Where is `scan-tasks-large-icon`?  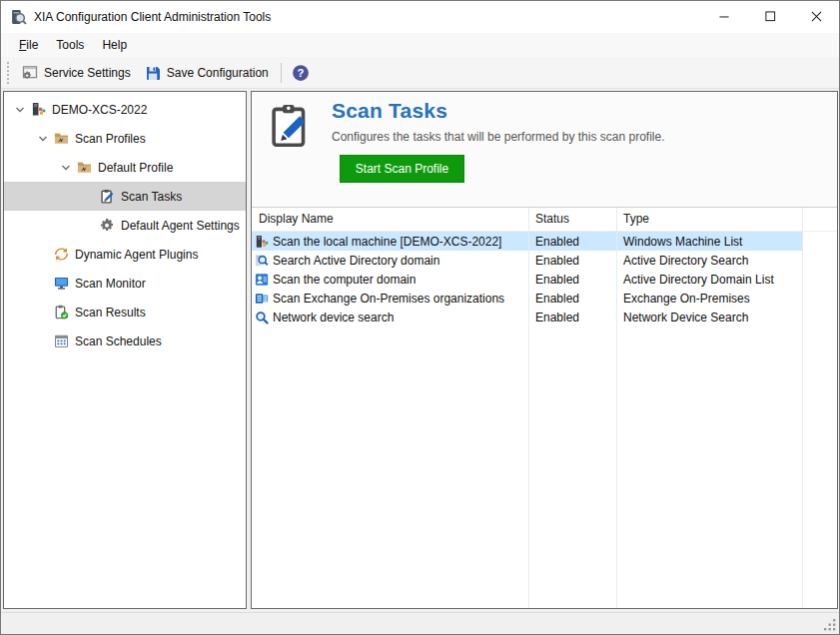 scan-tasks-large-icon is located at coordinates (292, 126).